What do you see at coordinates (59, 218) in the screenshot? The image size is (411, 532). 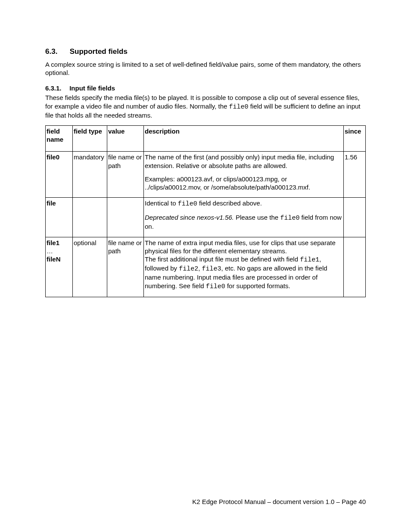 I see `cell-field: file` at bounding box center [59, 218].